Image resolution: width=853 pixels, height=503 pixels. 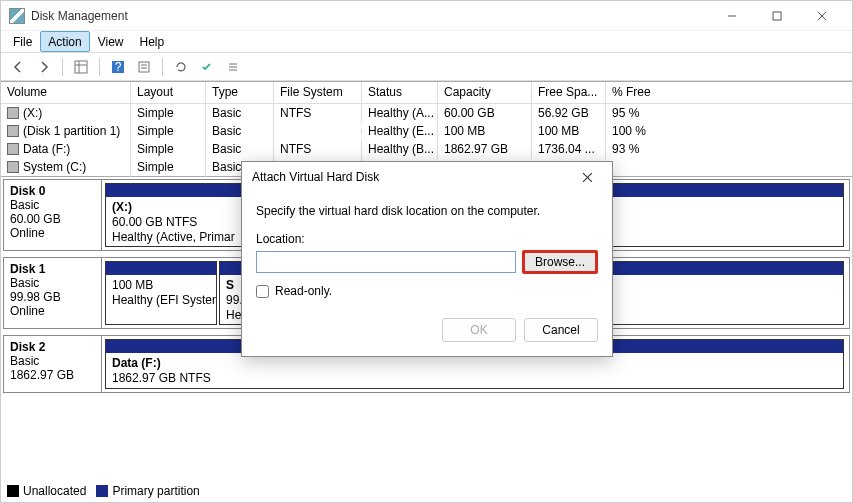 I want to click on forward-icon, so click(x=44, y=67).